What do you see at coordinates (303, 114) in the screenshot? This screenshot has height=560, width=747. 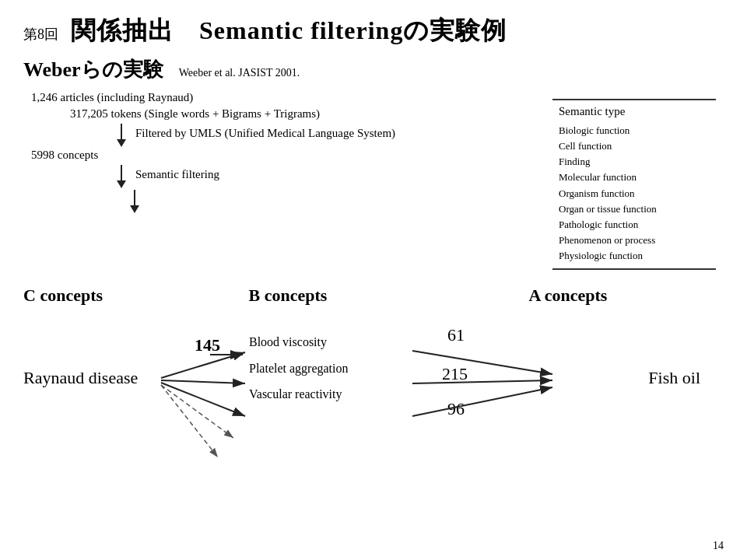 I see `flow-step2: 317,205 tokens (Single words + Bigrams +…` at bounding box center [303, 114].